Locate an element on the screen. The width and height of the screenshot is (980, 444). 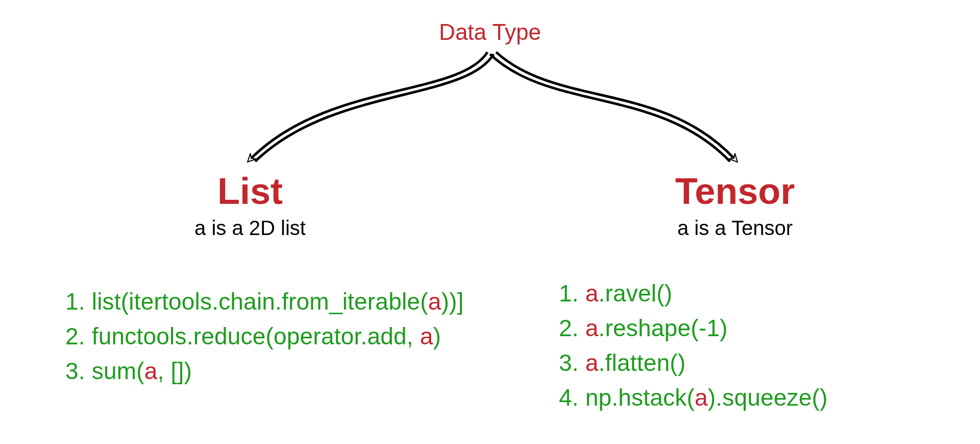
list-item: 3. a.flatten() is located at coordinates (763, 363).